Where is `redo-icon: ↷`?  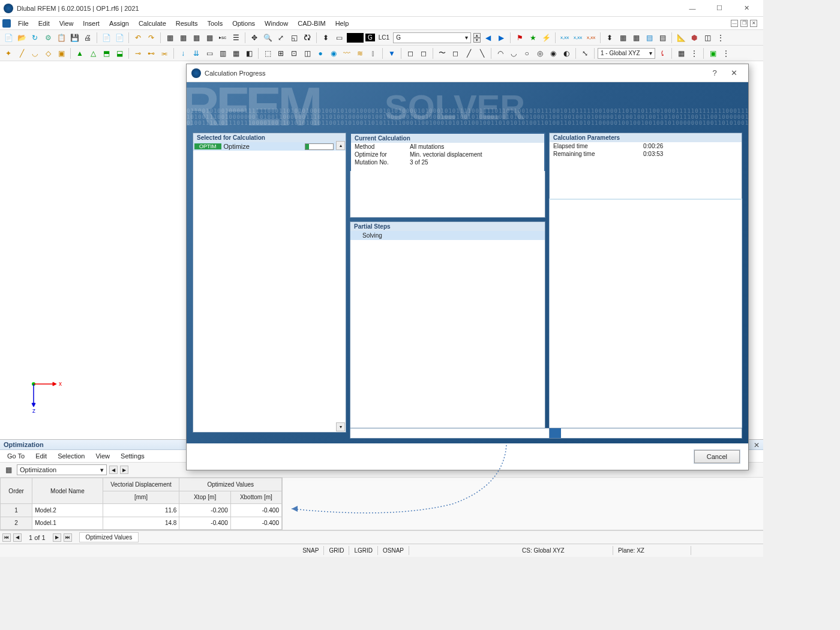 redo-icon: ↷ is located at coordinates (151, 38).